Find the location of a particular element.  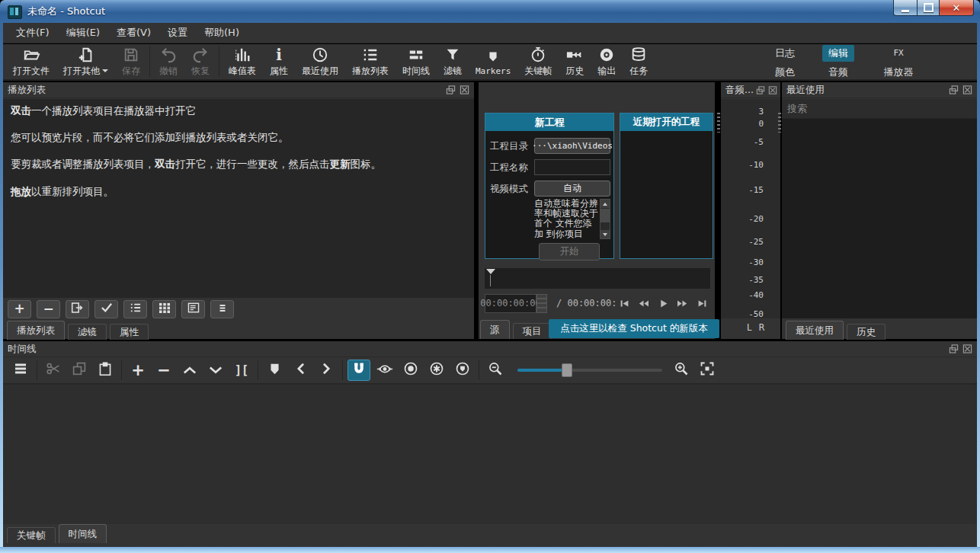

marker-button is located at coordinates (274, 370).